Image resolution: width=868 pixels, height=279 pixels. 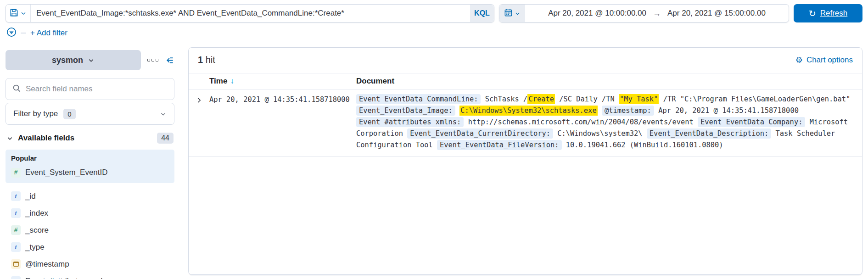 What do you see at coordinates (609, 122) in the screenshot?
I see `row-document: Event_EventData_CommandLine: SchTasks /C…` at bounding box center [609, 122].